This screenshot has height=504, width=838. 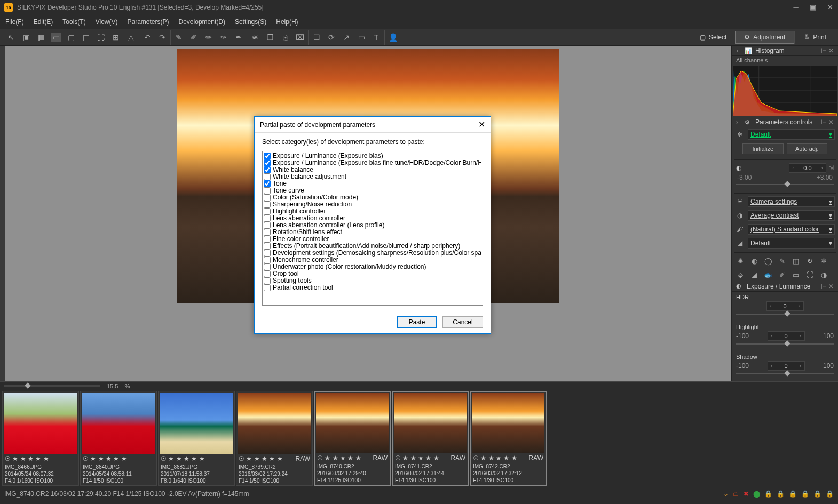 I want to click on status-icon-8: 🔒, so click(x=805, y=494).